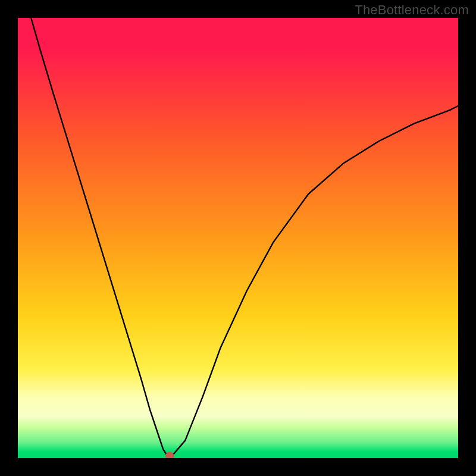  Describe the element at coordinates (412, 10) in the screenshot. I see `watermark-text: TheBottleneck.com` at that location.